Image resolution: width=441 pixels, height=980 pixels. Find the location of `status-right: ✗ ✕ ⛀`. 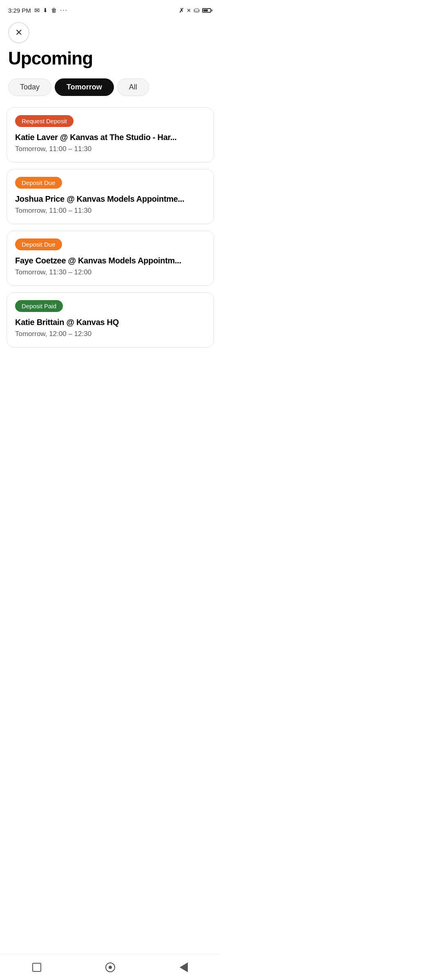

status-right: ✗ ✕ ⛀ is located at coordinates (196, 10).